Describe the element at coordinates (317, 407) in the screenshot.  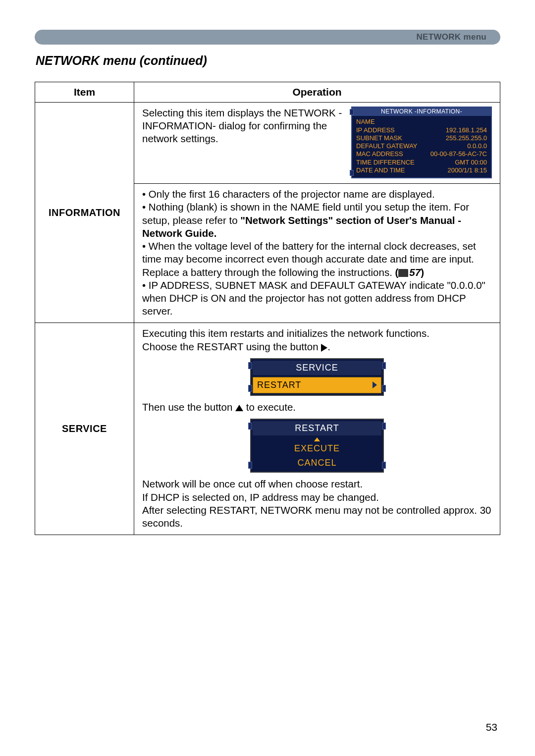
I see `service-text: Then use the button to execute.` at that location.